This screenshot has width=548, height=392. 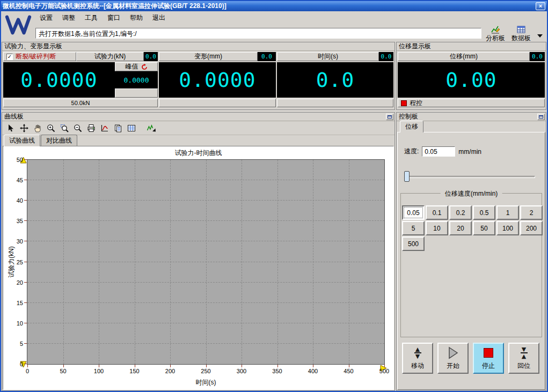 I want to click on menu-help: 帮助, so click(x=136, y=18).